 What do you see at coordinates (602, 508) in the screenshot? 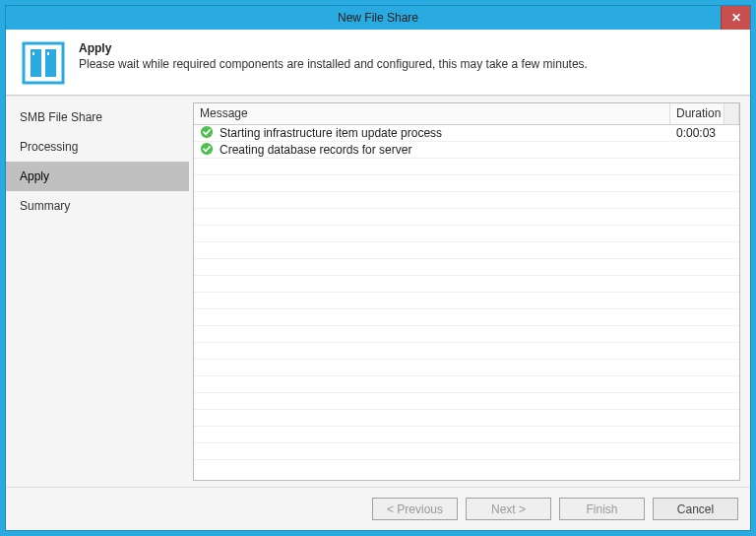
I see `finish-button: Finish` at bounding box center [602, 508].